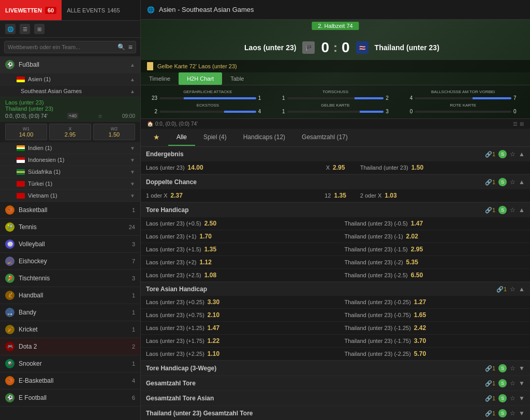  Describe the element at coordinates (490, 210) in the screenshot. I see `tore-link-icon: 🔗1` at that location.